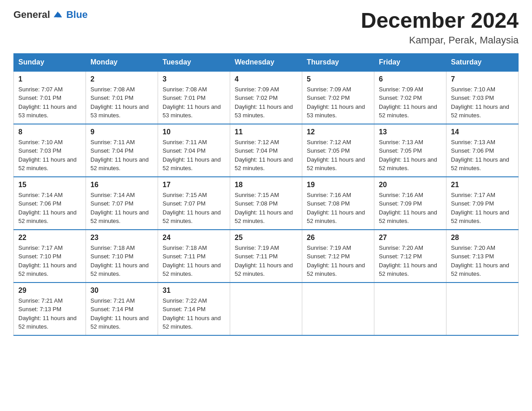 This screenshot has height=411, width=532. I want to click on sunrise-label: Sunrise: 7:13 AM, so click(473, 142).